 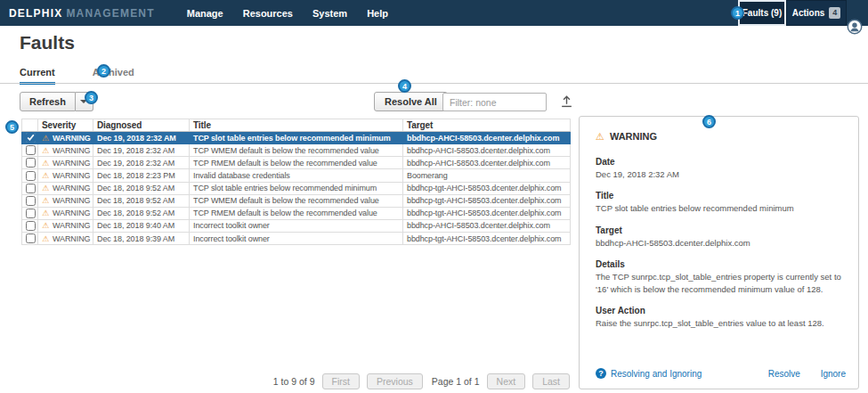 What do you see at coordinates (566, 102) in the screenshot?
I see `upload-arrow-icon` at bounding box center [566, 102].